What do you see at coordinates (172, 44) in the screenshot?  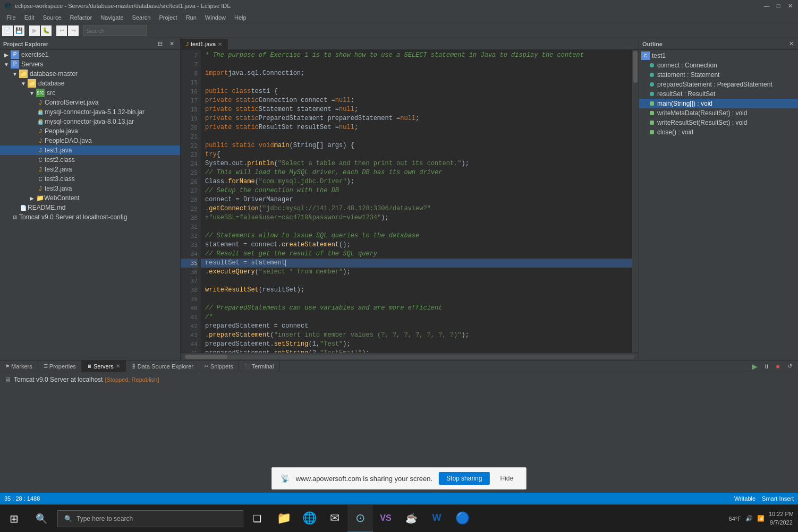 I see `close-explorer-button: ✕` at bounding box center [172, 44].